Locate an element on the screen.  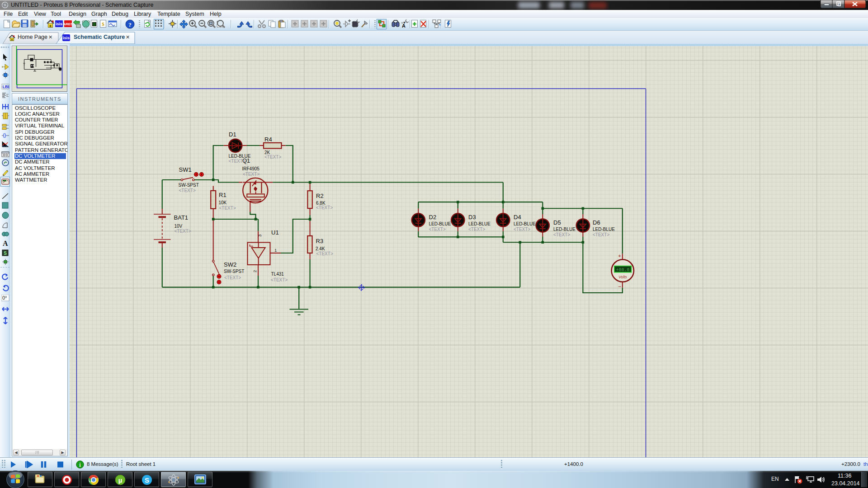
svg-text: LBL is located at coordinates (6, 87).